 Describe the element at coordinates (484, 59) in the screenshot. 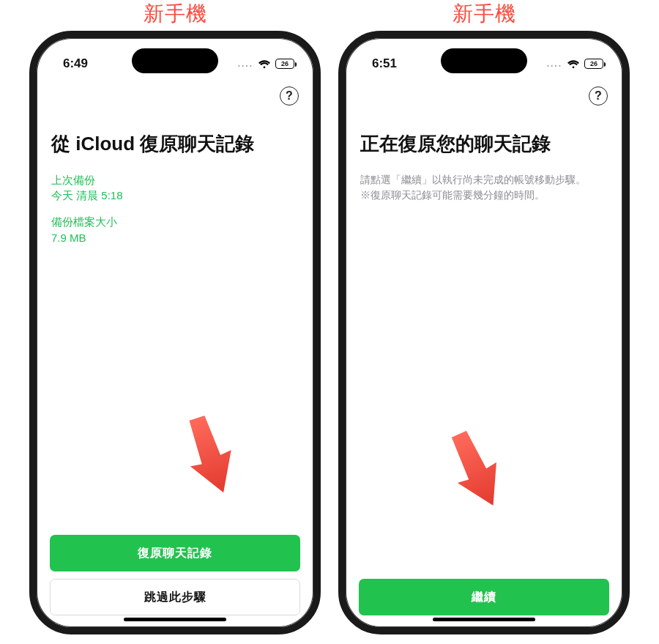

I see `status-bar: 6:51 .... 26` at that location.